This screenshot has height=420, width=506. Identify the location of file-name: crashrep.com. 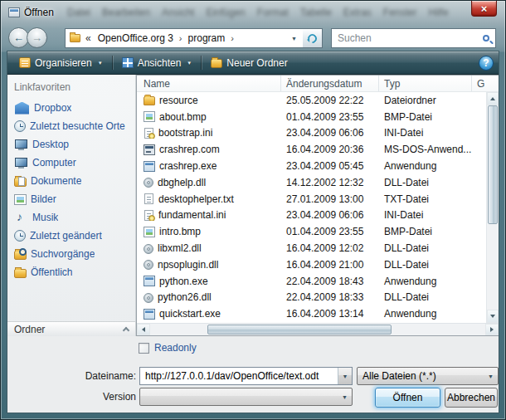
(189, 149).